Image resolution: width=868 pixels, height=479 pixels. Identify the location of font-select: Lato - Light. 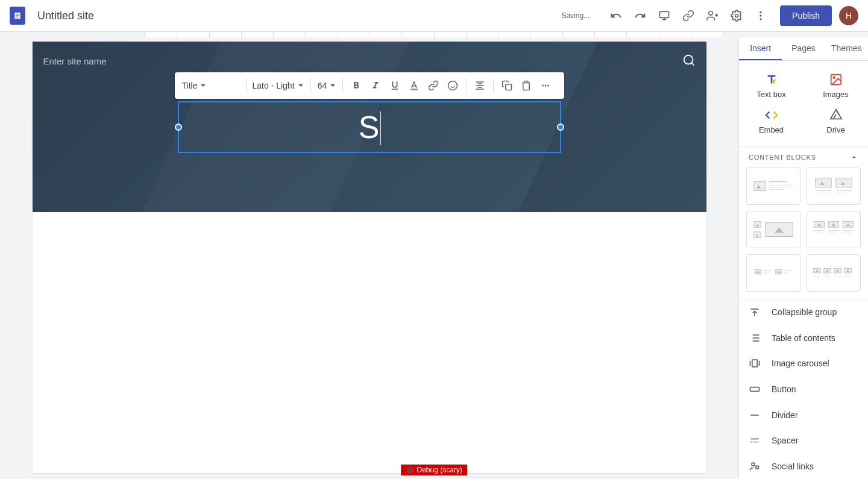
(278, 86).